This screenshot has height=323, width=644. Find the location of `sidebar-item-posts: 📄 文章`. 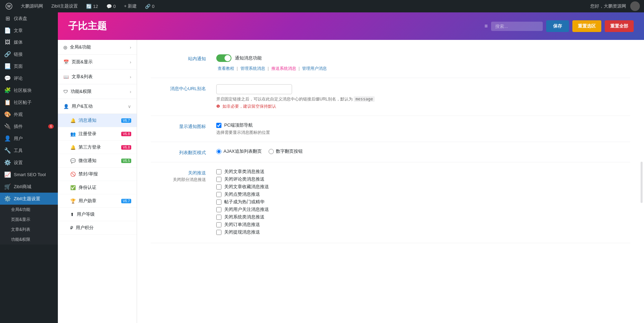

sidebar-item-posts: 📄 文章 is located at coordinates (29, 30).